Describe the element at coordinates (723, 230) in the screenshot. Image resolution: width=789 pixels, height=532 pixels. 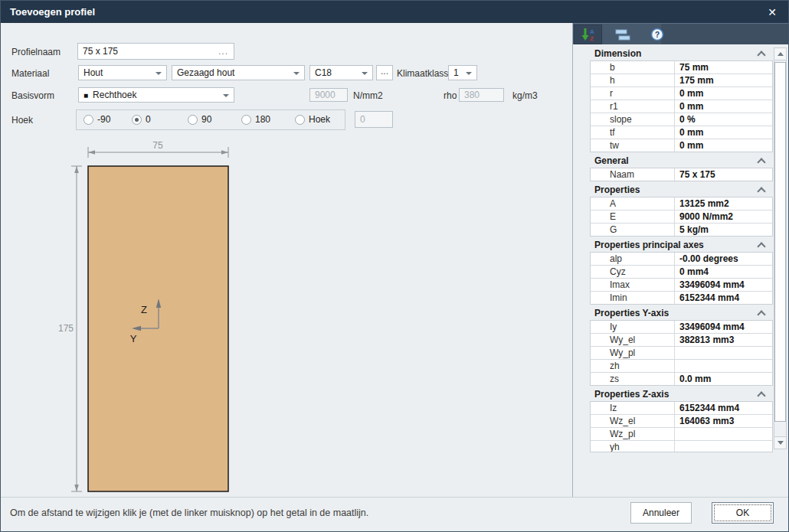
I see `property-value: 5 kg/m` at that location.